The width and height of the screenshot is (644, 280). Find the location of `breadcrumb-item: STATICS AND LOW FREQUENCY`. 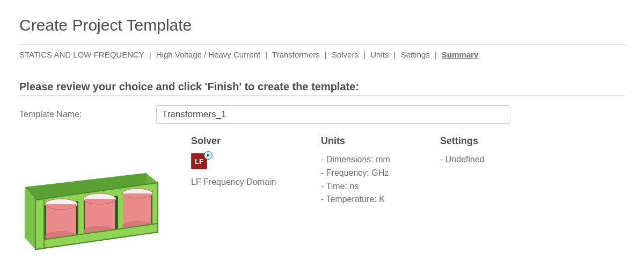

breadcrumb-item: STATICS AND LOW FREQUENCY is located at coordinates (82, 55).